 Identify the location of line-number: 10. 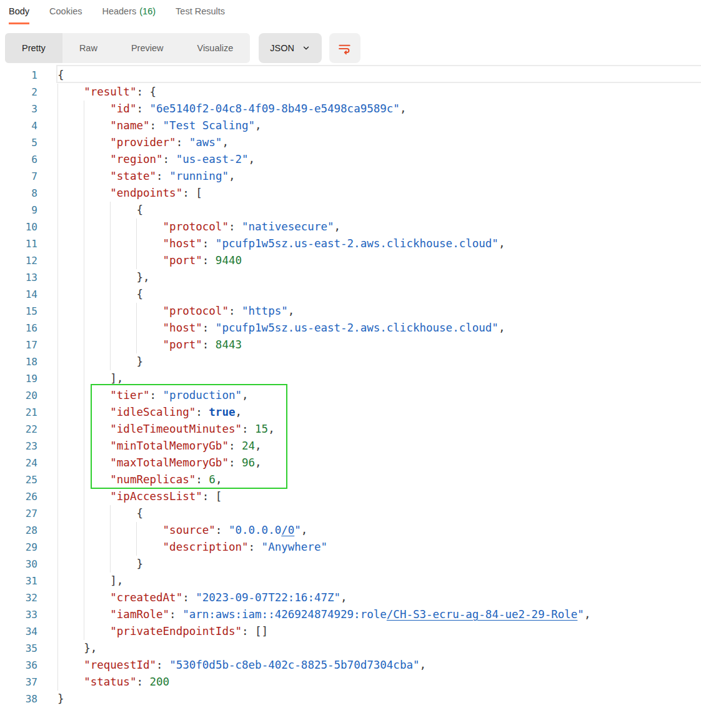
(19, 227).